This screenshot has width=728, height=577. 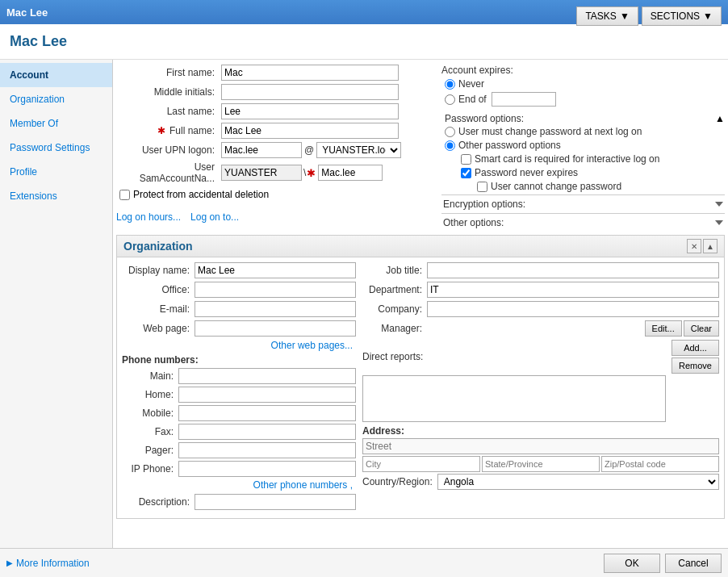 What do you see at coordinates (681, 16) in the screenshot?
I see `sections-button: SECTIONS ▼` at bounding box center [681, 16].